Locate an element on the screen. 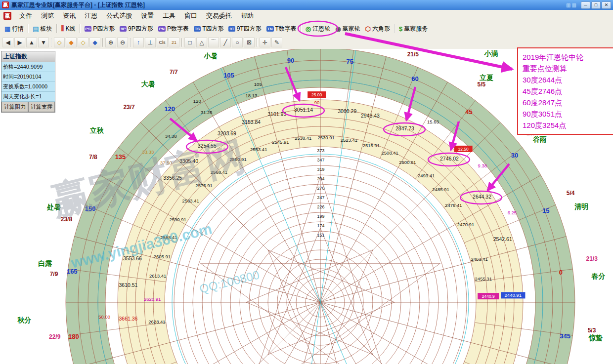 This screenshot has height=364, width=613. calc-buttons: 计算阻力 计算支撑 is located at coordinates (28, 107).